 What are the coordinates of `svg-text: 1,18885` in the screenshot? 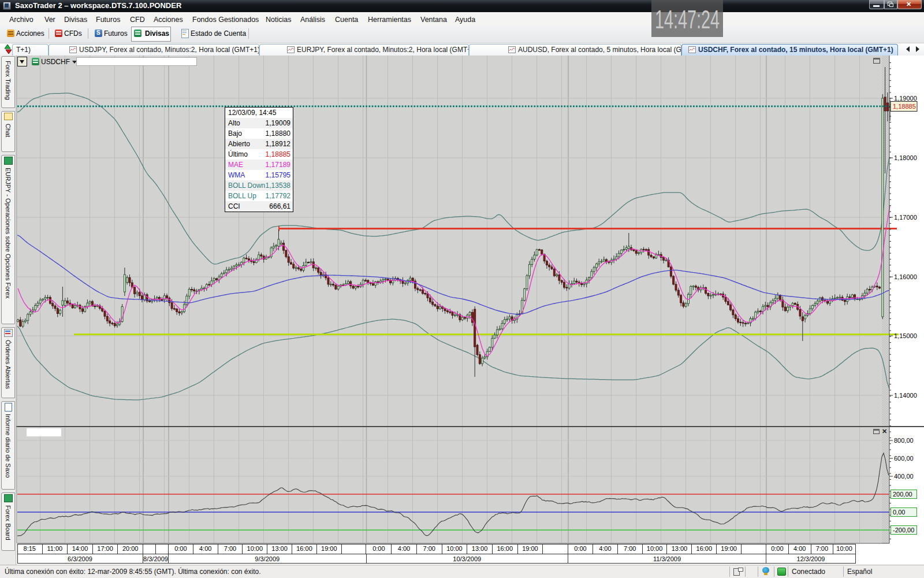 It's located at (904, 106).